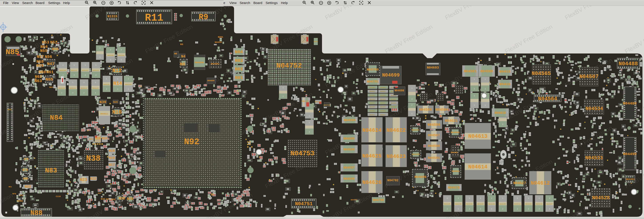 This screenshot has height=219, width=644. What do you see at coordinates (373, 70) in the screenshot?
I see `svg-text: N04700` at bounding box center [373, 70].